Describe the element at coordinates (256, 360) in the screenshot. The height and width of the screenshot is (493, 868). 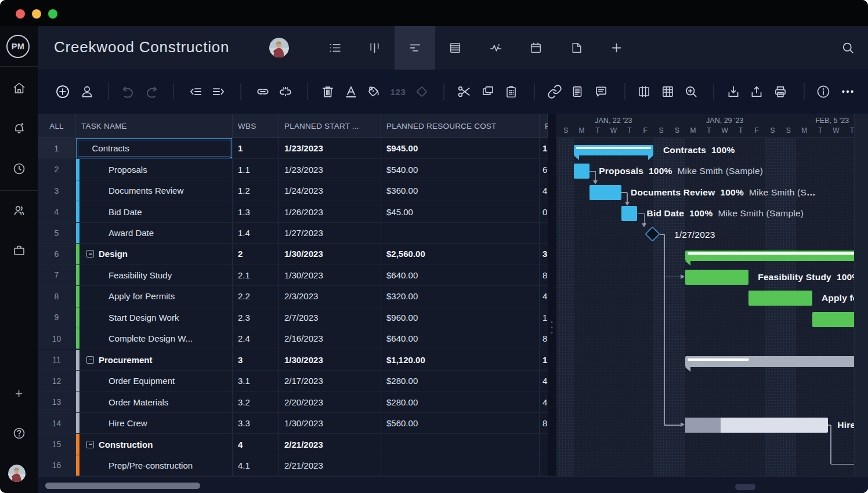
I see `wbs-cell: 3` at that location.